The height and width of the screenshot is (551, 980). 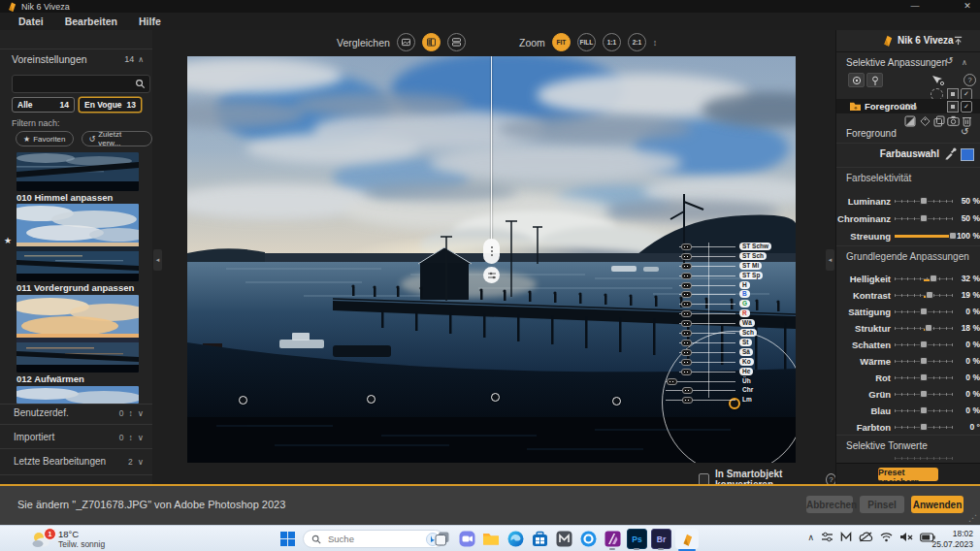 What do you see at coordinates (966, 107) in the screenshot?
I see `group-enabled-checkbox: ✓` at bounding box center [966, 107].